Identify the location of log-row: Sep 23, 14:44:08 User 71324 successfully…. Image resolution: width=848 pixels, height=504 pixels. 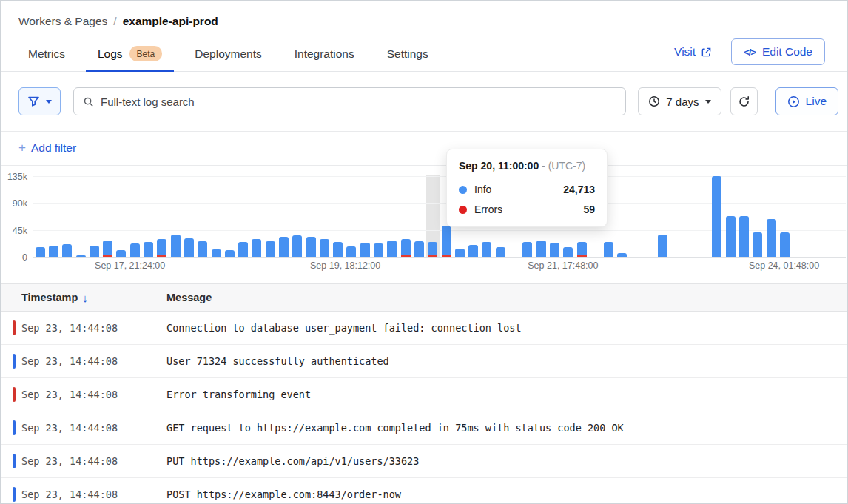
(424, 361).